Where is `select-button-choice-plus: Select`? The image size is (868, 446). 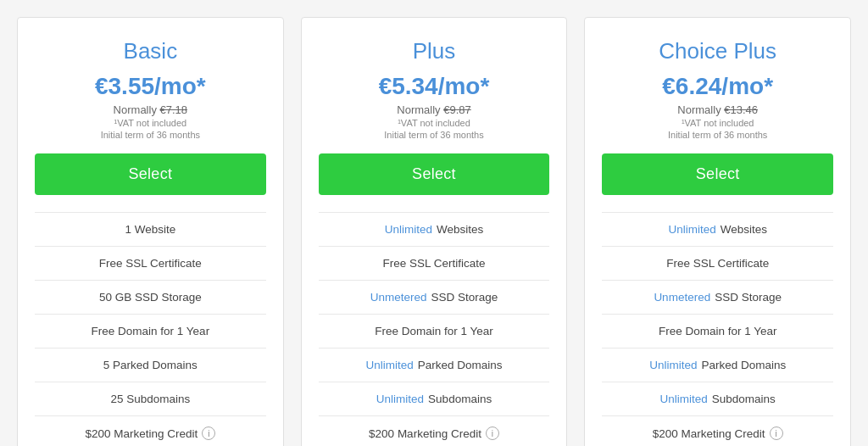
select-button-choice-plus: Select is located at coordinates (717, 175).